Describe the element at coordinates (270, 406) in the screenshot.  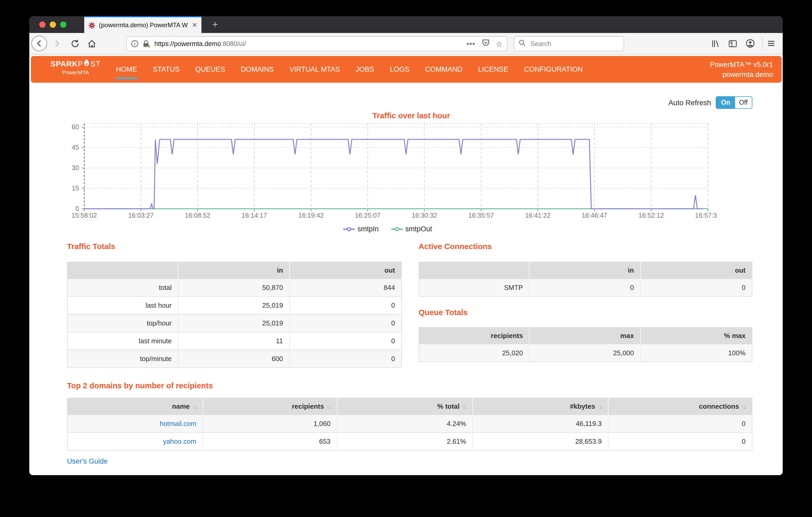
I see `col-recipients: recipients↑↓` at that location.